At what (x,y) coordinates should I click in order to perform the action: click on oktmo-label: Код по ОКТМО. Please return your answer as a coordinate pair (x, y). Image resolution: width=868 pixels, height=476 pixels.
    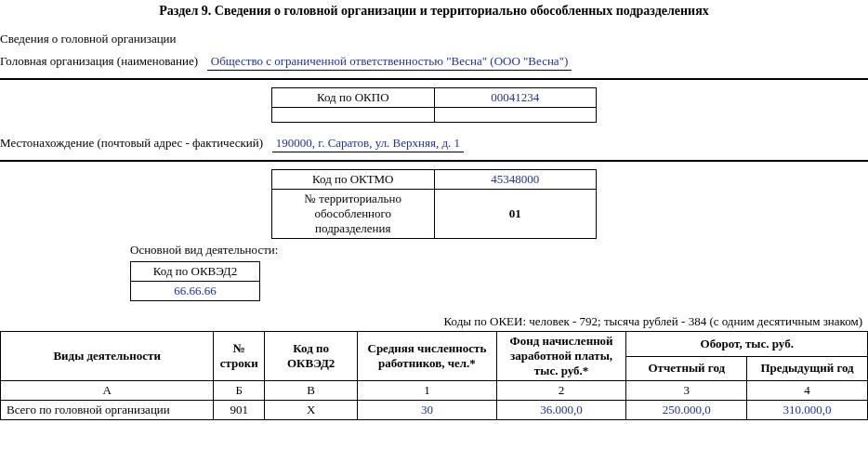
    Looking at the image, I should click on (353, 180).